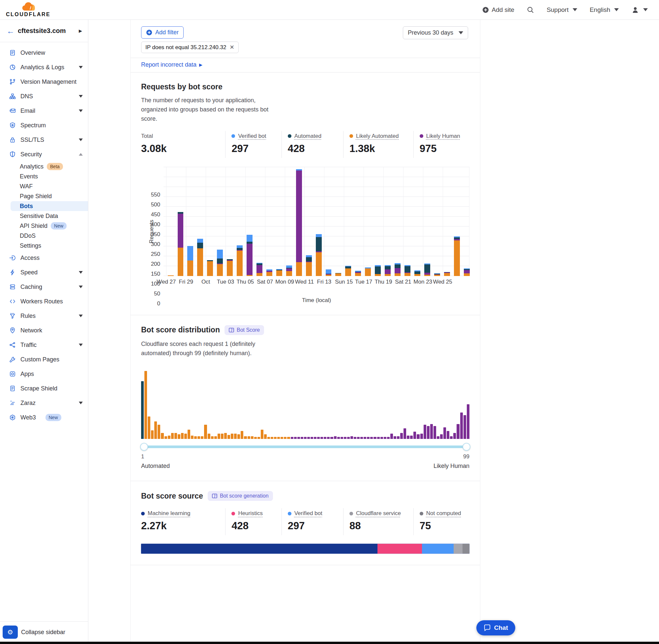  What do you see at coordinates (438, 549) in the screenshot?
I see `source-bar-segment-verified-bot` at bounding box center [438, 549].